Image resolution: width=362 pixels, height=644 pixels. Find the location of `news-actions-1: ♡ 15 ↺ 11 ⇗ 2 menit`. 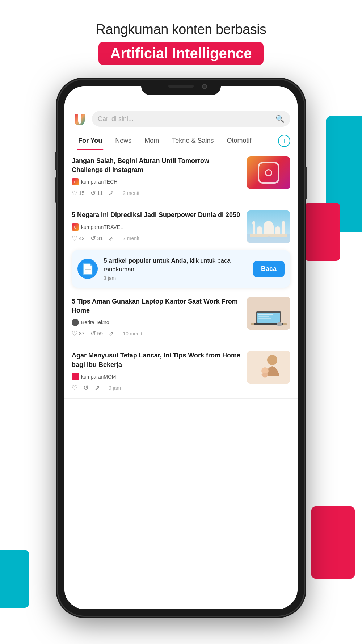

news-actions-1: ♡ 15 ↺ 11 ⇗ 2 menit is located at coordinates (156, 193).